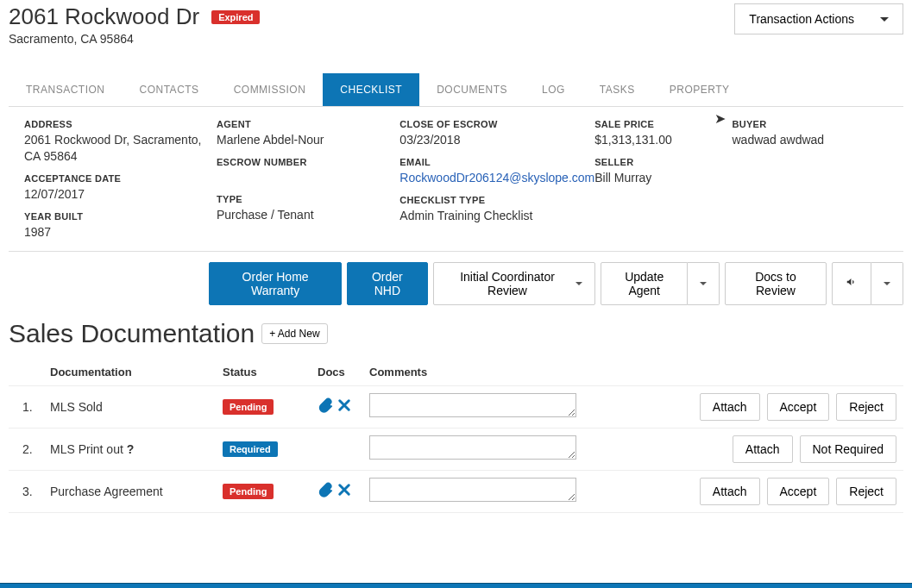 The image size is (912, 588). I want to click on transaction-actions-button: Transaction Actions, so click(819, 19).